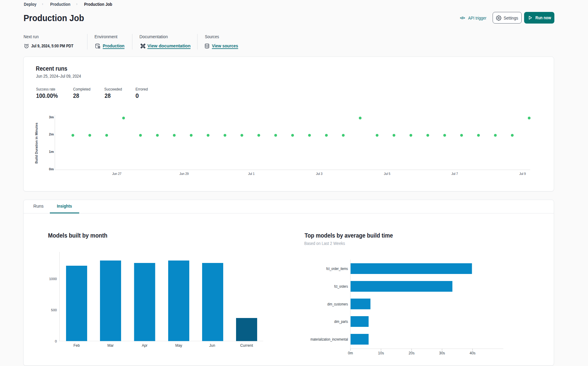 This screenshot has width=588, height=366. Describe the element at coordinates (341, 322) in the screenshot. I see `svg-text: dim_parts` at that location.